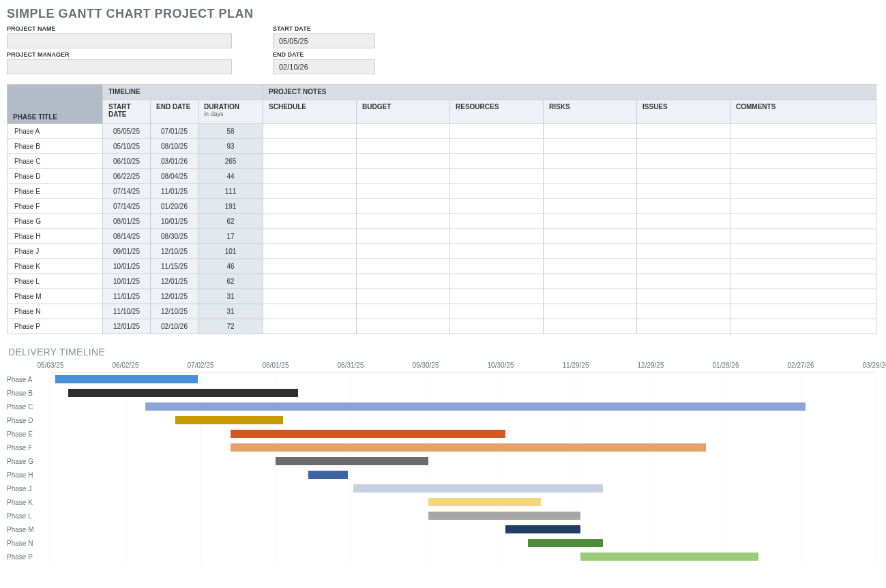 This screenshot has height=588, width=886. I want to click on cell-end: 10/01/25, so click(175, 222).